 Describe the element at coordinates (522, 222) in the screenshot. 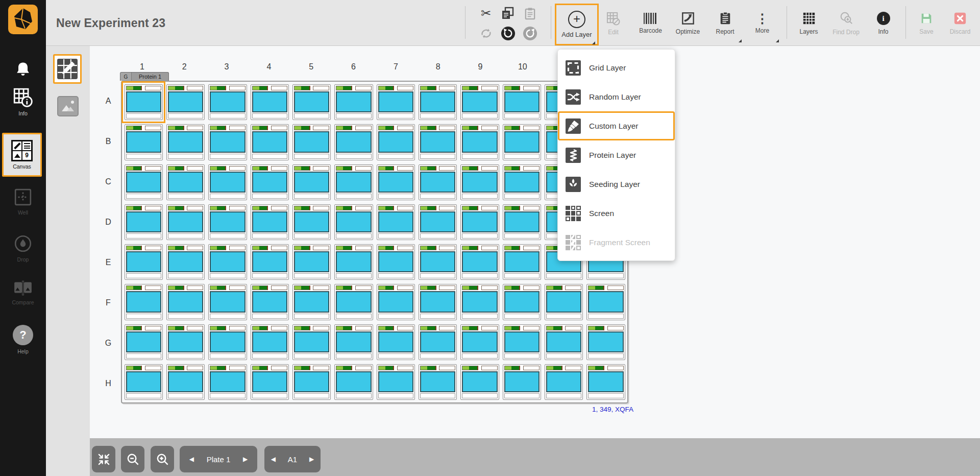

I see `well-D10` at that location.